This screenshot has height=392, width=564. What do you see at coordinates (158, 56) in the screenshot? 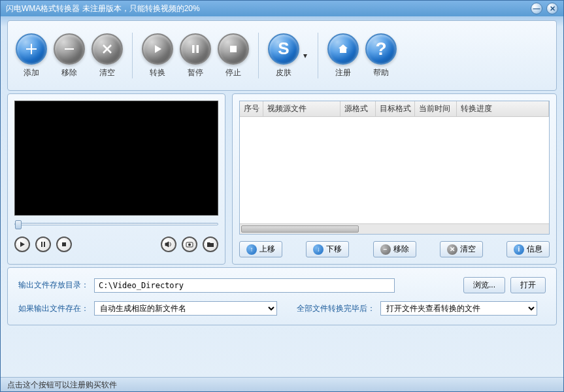
I see `convert-button: 转换` at bounding box center [158, 56].